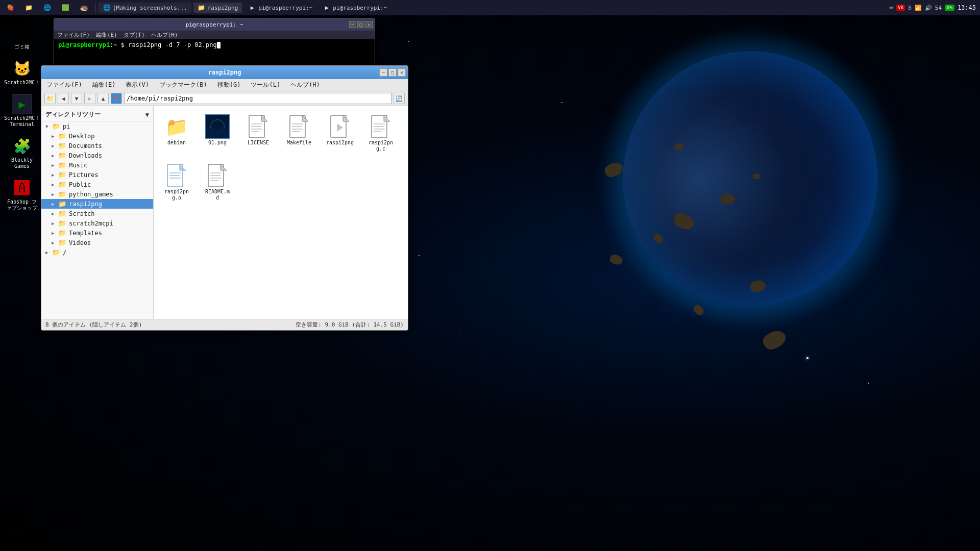  I want to click on pictures-label: Pictures, so click(84, 175).